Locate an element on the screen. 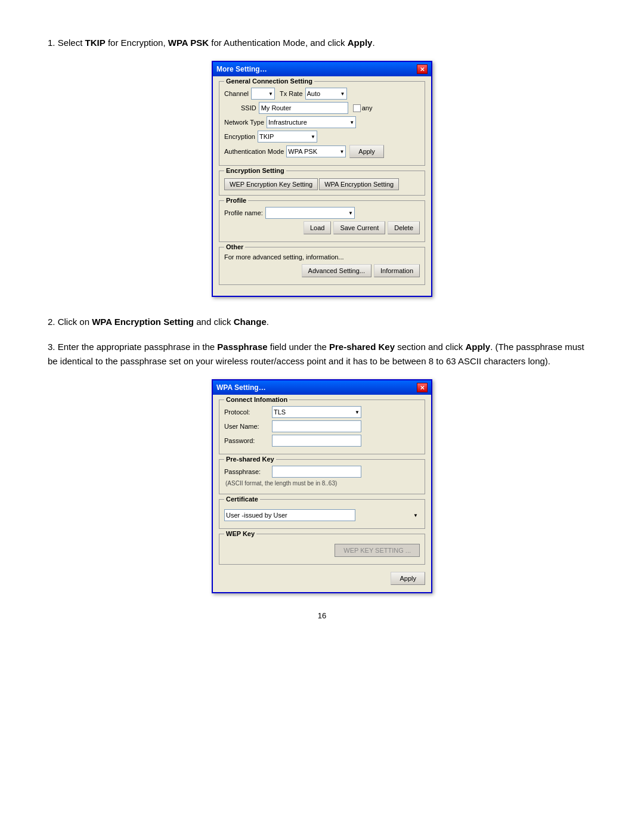  step3-instruction: 3. Enter the appropriate passphrase in t… is located at coordinates (322, 354).